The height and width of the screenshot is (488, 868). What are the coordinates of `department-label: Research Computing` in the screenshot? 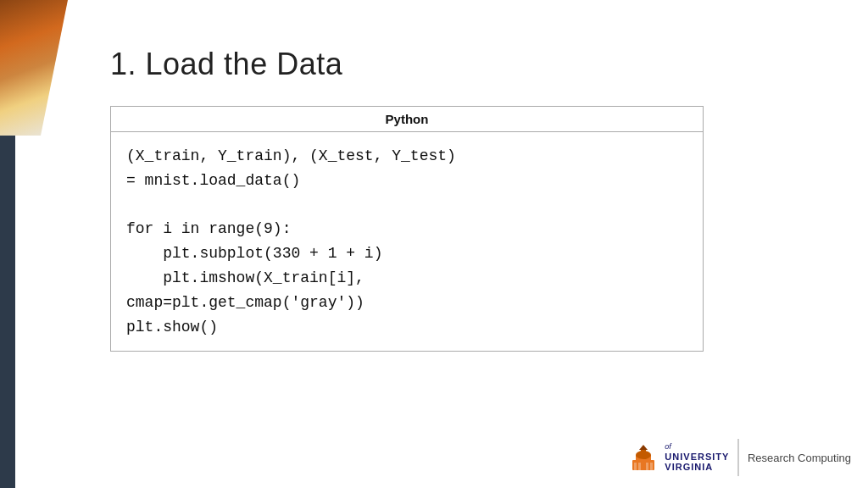 It's located at (799, 458).